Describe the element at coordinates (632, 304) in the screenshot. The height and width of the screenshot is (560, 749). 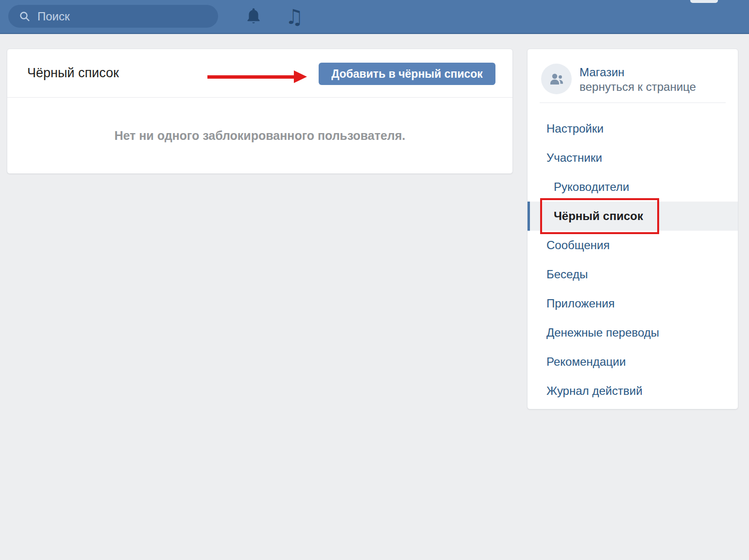
I see `sidebar-item-apps: Приложения` at that location.